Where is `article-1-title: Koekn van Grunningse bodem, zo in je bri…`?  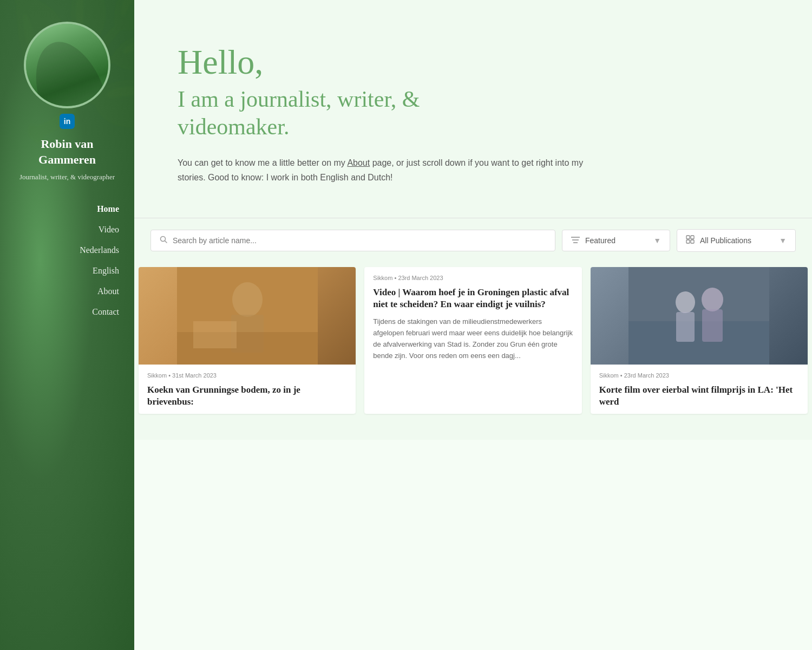
article-1-title: Koekn van Grunningse bodem, zo in je bri… is located at coordinates (247, 398).